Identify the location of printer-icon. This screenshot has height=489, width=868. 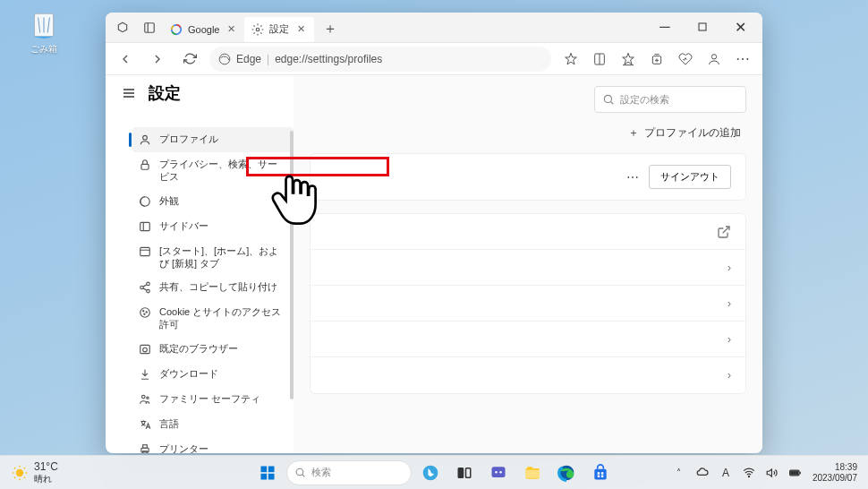
(145, 448).